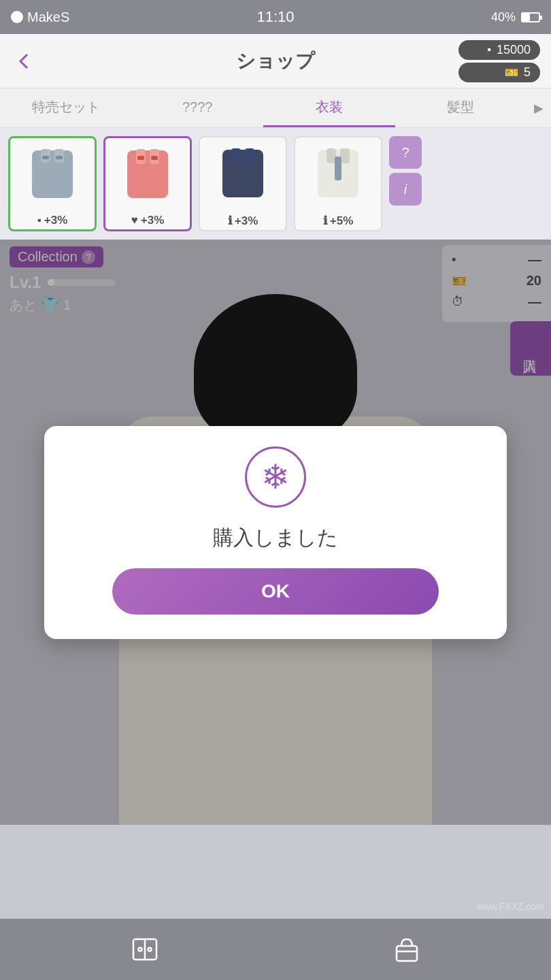  What do you see at coordinates (461, 108) in the screenshot?
I see `tab-hair: 髪型` at bounding box center [461, 108].